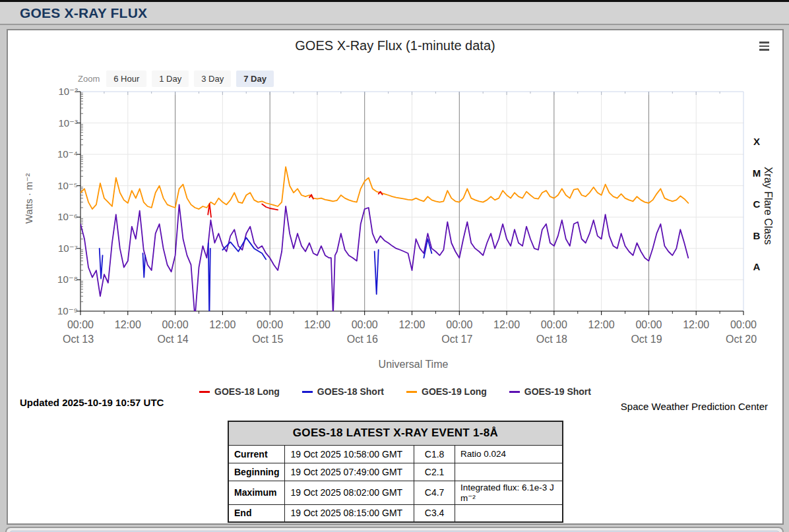 Image resolution: width=789 pixels, height=532 pixels. I want to click on flare-class-label: M, so click(757, 173).